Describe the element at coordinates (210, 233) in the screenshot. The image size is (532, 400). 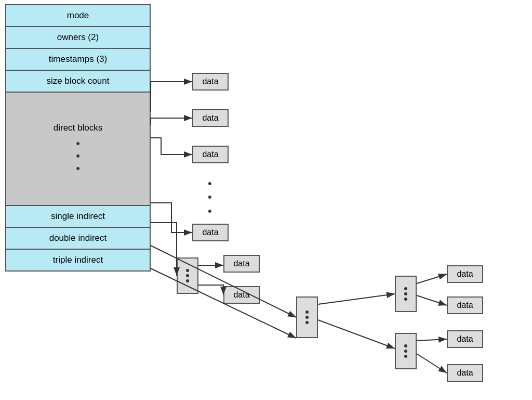
I see `data-box-4: data` at that location.